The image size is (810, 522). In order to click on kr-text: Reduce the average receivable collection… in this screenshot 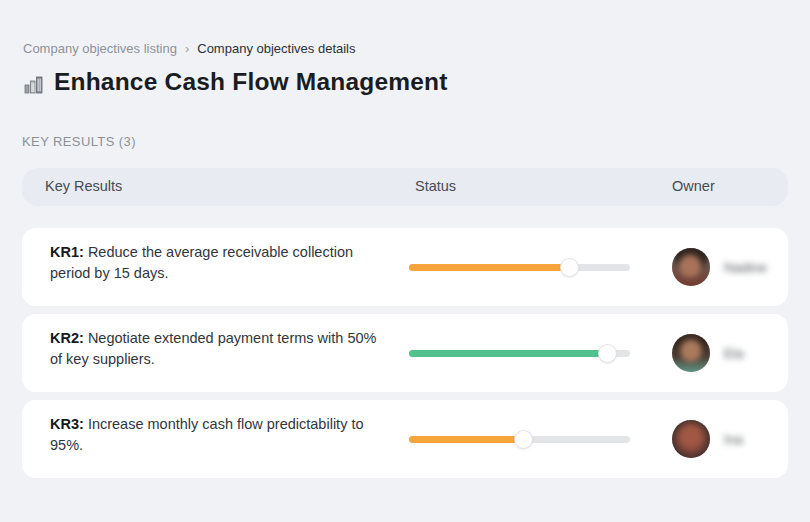, I will do `click(202, 262)`.